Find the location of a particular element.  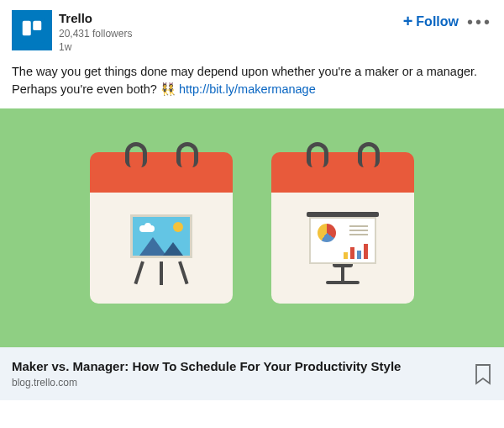

trello-logo-icon is located at coordinates (32, 30).